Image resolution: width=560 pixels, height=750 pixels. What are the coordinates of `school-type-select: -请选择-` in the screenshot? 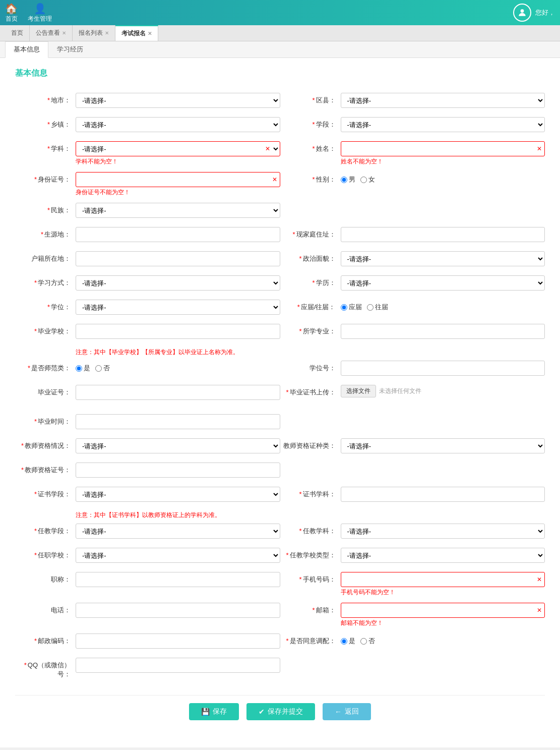 It's located at (443, 555).